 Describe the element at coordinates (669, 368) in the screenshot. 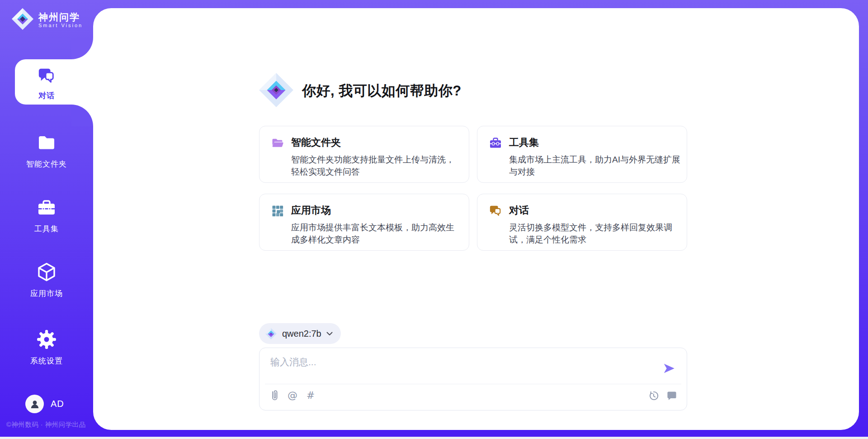

I see `send-button` at that location.